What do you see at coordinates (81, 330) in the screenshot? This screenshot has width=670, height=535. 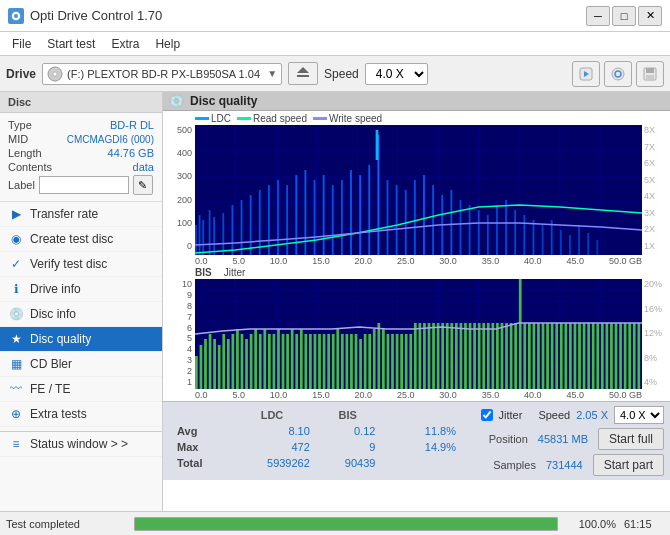 I see `sidebar-menu: ▶ Transfer rate ◉ Create test disc ✓ Ver…` at bounding box center [81, 330].